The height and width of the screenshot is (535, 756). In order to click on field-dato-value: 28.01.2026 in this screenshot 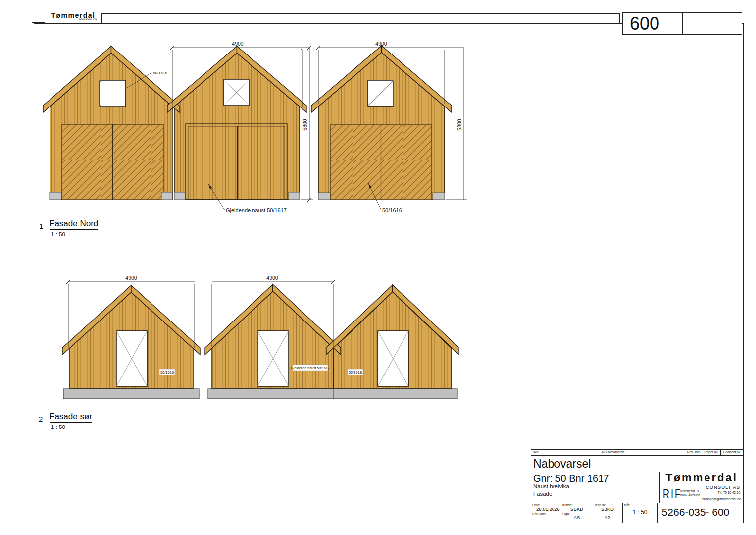, I will do `click(548, 509)`.